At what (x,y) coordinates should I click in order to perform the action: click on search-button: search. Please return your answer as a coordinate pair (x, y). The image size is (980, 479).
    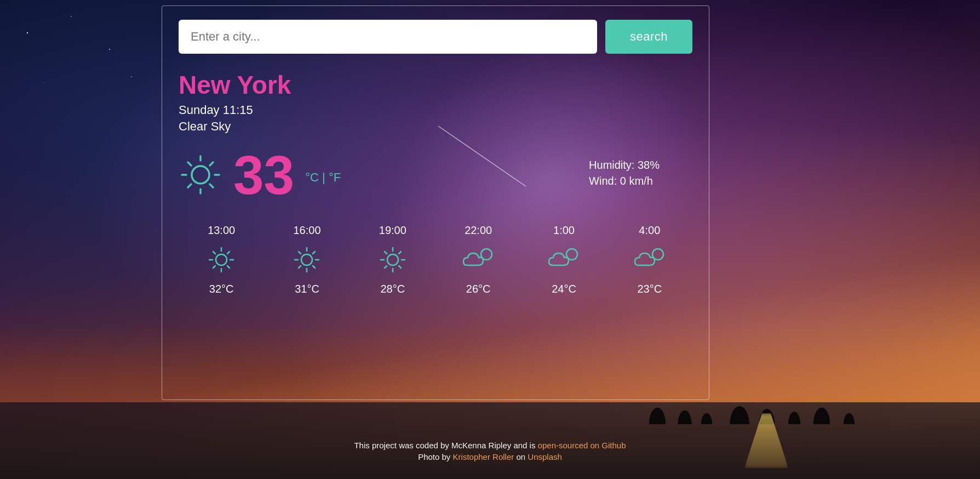
    Looking at the image, I should click on (649, 37).